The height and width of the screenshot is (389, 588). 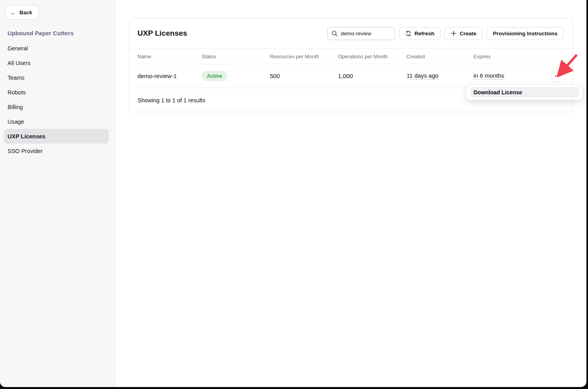 I want to click on plus-icon, so click(x=454, y=33).